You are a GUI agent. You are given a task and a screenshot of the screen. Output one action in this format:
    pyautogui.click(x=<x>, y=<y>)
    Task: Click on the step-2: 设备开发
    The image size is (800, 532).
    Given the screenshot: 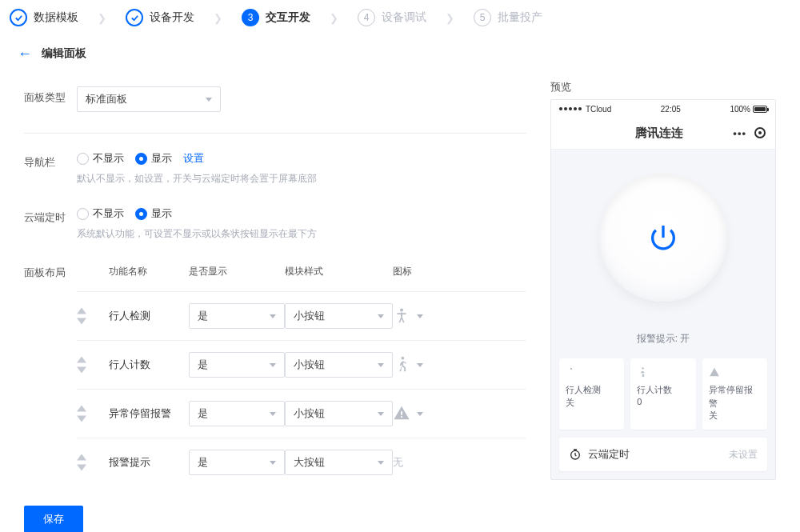 What is the action you would take?
    pyautogui.click(x=160, y=18)
    